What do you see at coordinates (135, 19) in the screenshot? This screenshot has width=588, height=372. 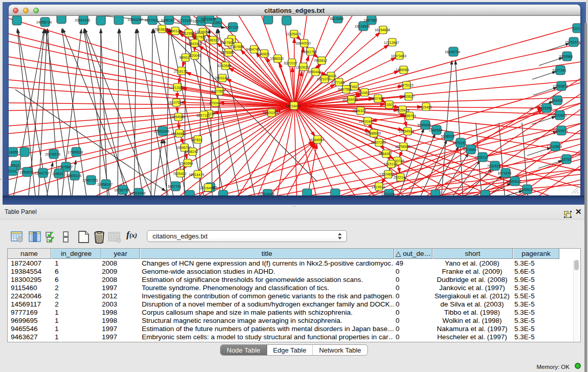 I see `svg-text: 10653267` at bounding box center [135, 19].